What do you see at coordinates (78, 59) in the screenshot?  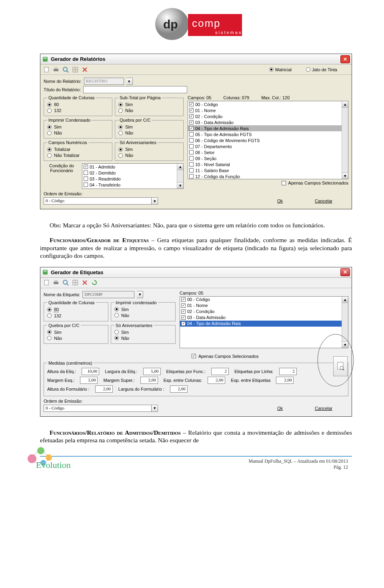 I see `window-title: Gerador de Relatórios` at bounding box center [78, 59].